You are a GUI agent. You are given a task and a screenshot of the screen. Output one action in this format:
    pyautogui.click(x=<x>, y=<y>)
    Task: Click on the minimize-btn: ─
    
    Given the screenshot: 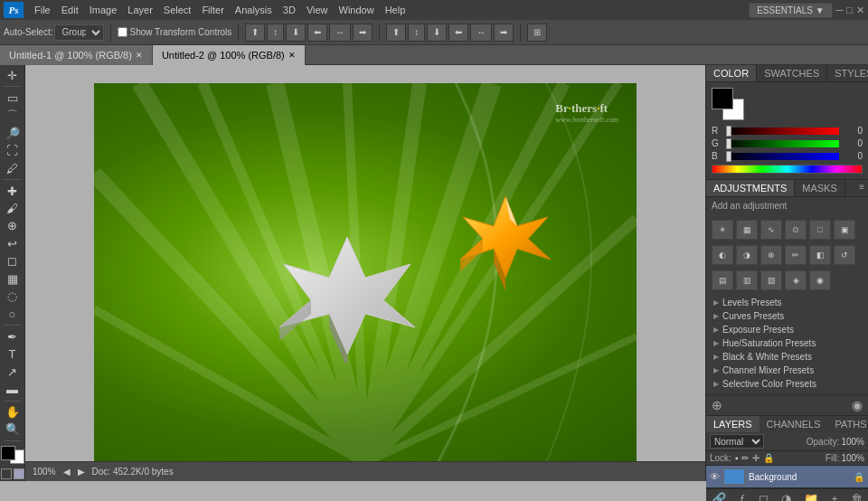 What is the action you would take?
    pyautogui.click(x=840, y=10)
    